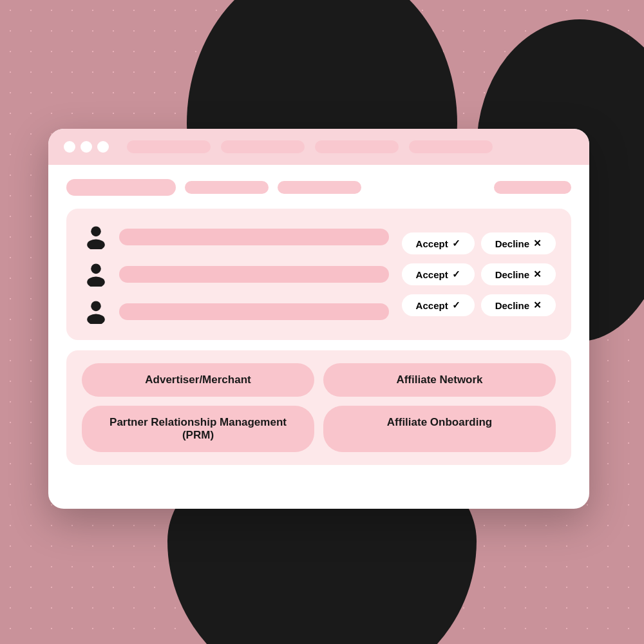 This screenshot has width=644, height=644. I want to click on accept-label-1: Accept, so click(432, 243).